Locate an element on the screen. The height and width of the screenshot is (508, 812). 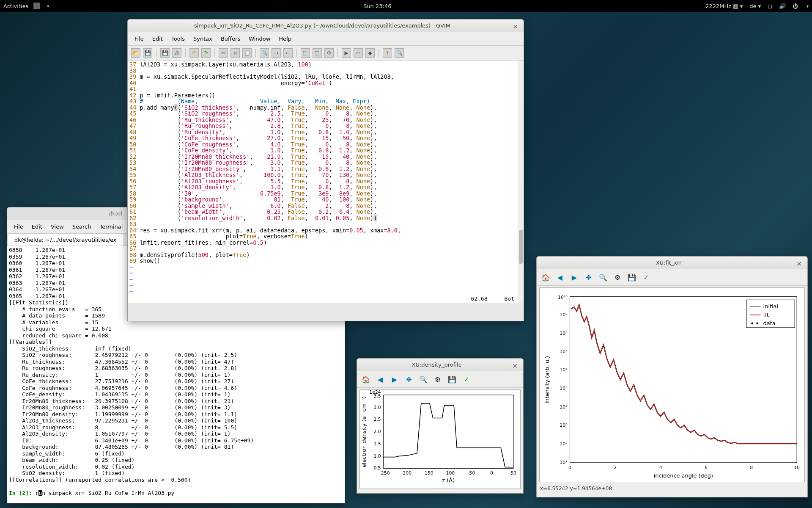
shell-icon: ▭ is located at coordinates (358, 53).